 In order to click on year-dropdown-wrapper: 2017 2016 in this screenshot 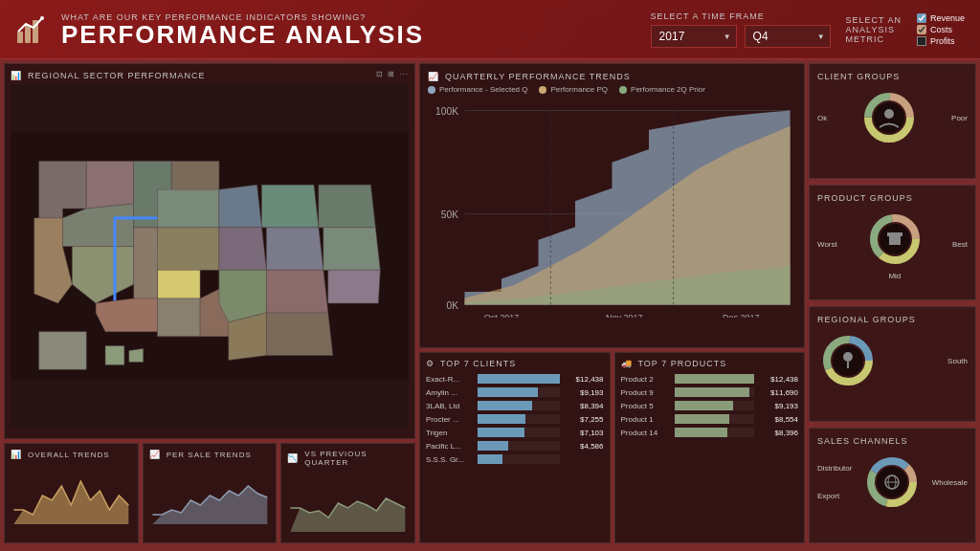, I will do `click(694, 36)`.